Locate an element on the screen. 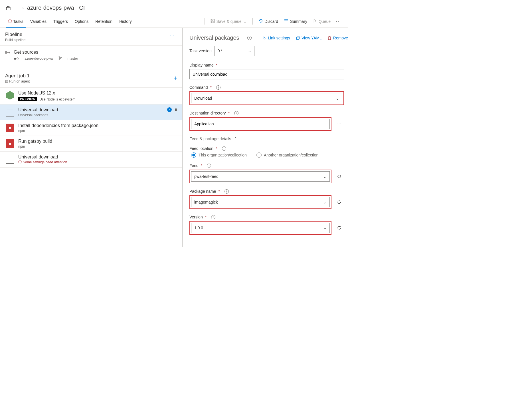 Image resolution: width=532 pixels, height=416 pixels. tab-history: History is located at coordinates (126, 21).